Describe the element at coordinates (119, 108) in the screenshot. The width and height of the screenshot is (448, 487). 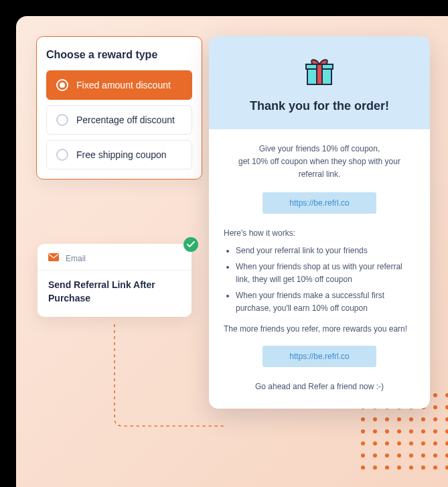
I see `reward-type-panel: Choose a reward type Fixed amount discou…` at that location.